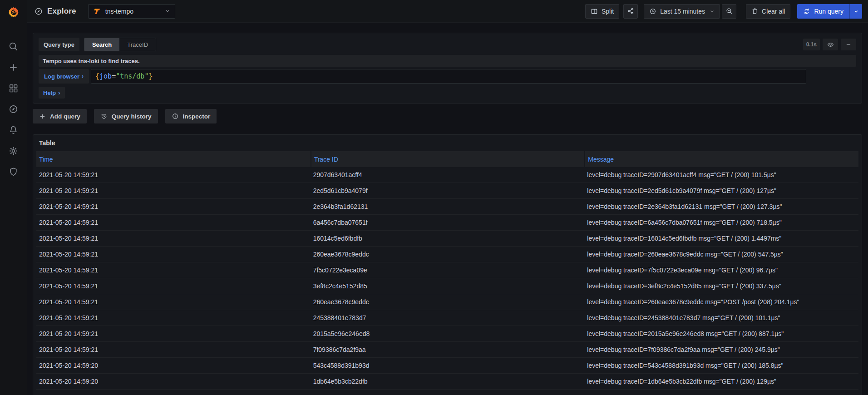  Describe the element at coordinates (62, 76) in the screenshot. I see `log-browser-label: Log browser` at that location.